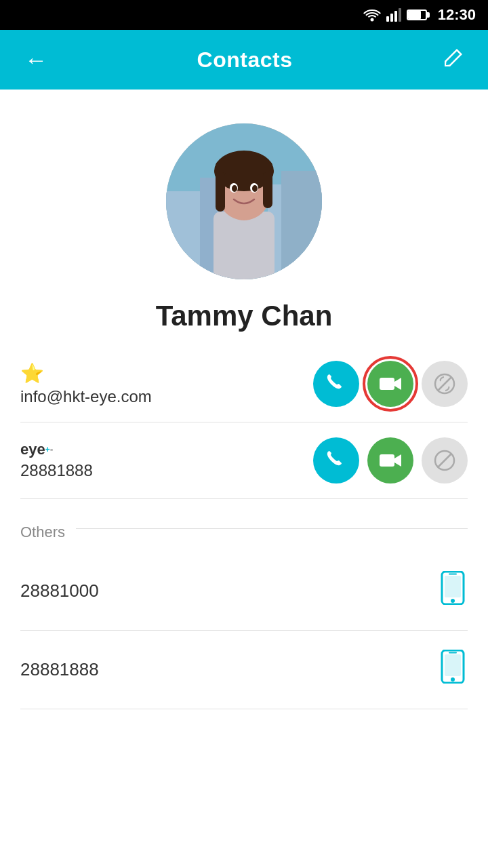 The height and width of the screenshot is (868, 488). Describe the element at coordinates (417, 15) in the screenshot. I see `battery-icon` at that location.